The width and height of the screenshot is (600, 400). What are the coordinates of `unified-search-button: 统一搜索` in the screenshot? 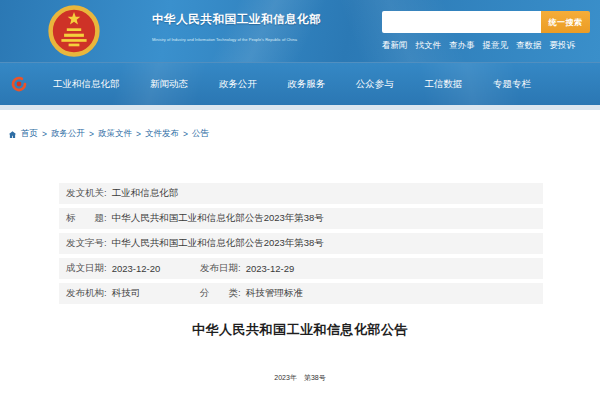 It's located at (566, 22).